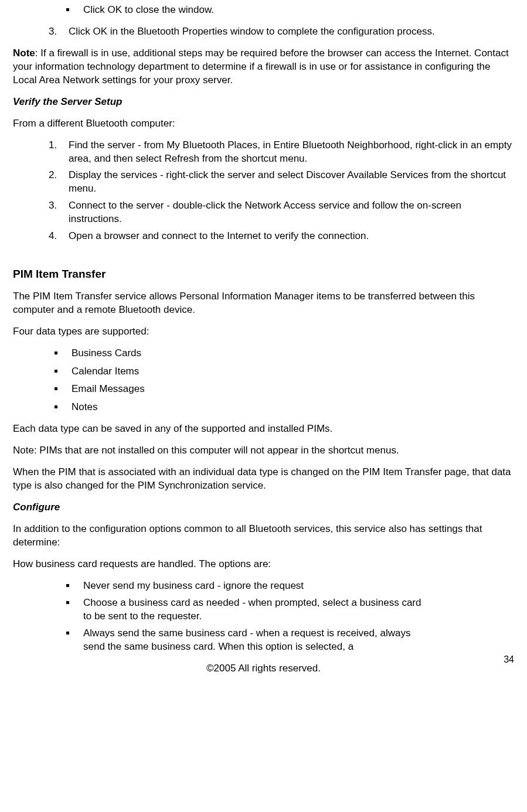 The image size is (527, 812). Describe the element at coordinates (264, 102) in the screenshot. I see `verify-heading: Verify the Server Setup` at that location.